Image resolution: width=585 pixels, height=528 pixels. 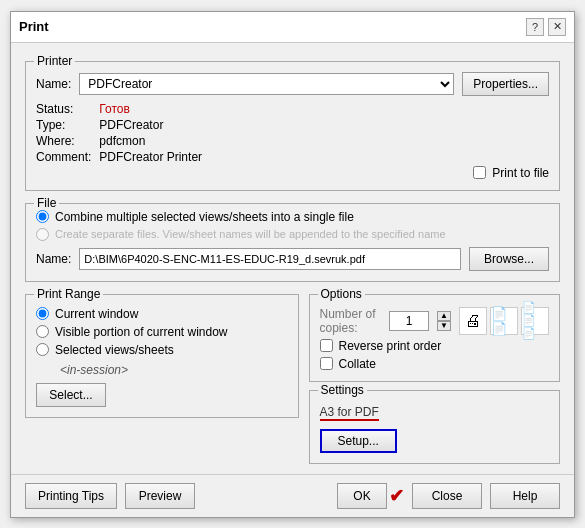 I want to click on ok-button: OK, so click(x=362, y=496).